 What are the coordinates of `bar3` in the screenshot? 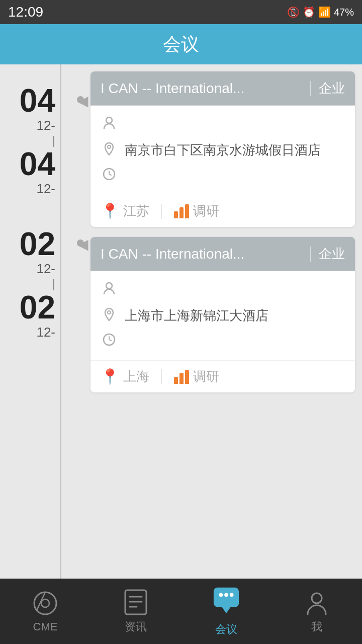 It's located at (187, 211).